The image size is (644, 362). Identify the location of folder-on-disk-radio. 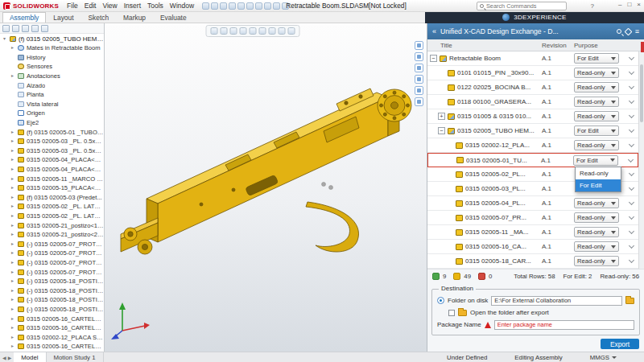
(441, 301).